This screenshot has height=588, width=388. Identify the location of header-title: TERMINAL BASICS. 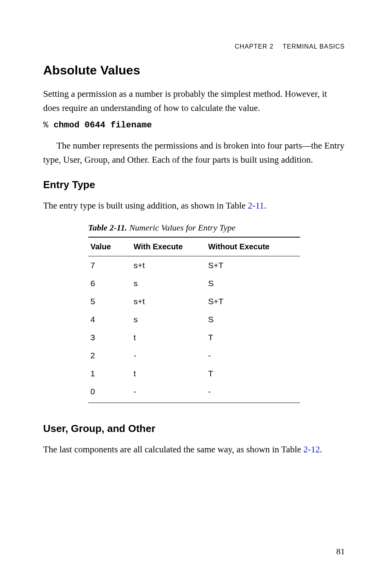
(314, 46).